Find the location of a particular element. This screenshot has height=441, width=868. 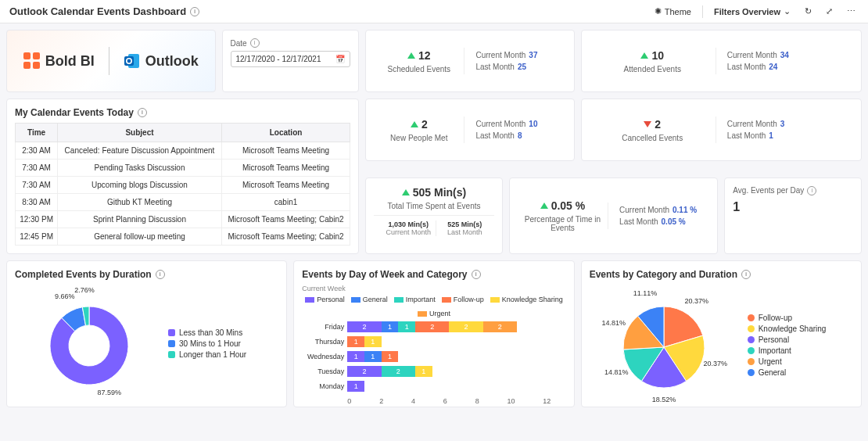

donut-chart: 87.59%9.66%2.76% is located at coordinates (85, 343).